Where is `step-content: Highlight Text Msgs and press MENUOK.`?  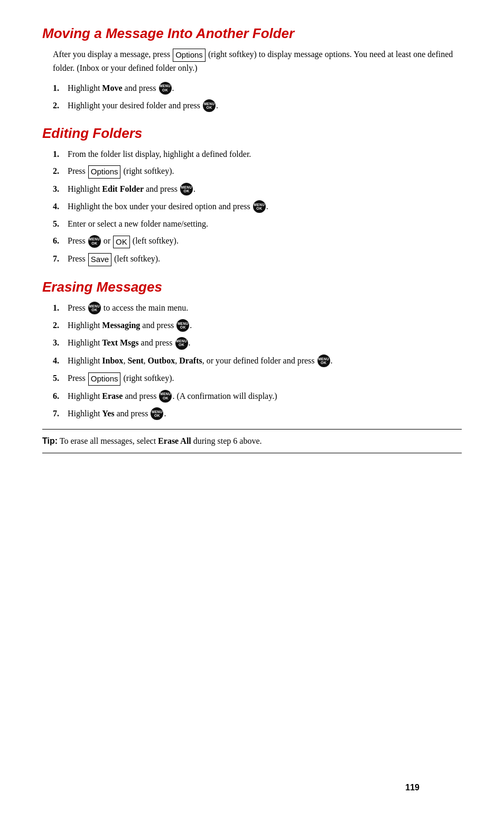 step-content: Highlight Text Msgs and press MENUOK. is located at coordinates (265, 343).